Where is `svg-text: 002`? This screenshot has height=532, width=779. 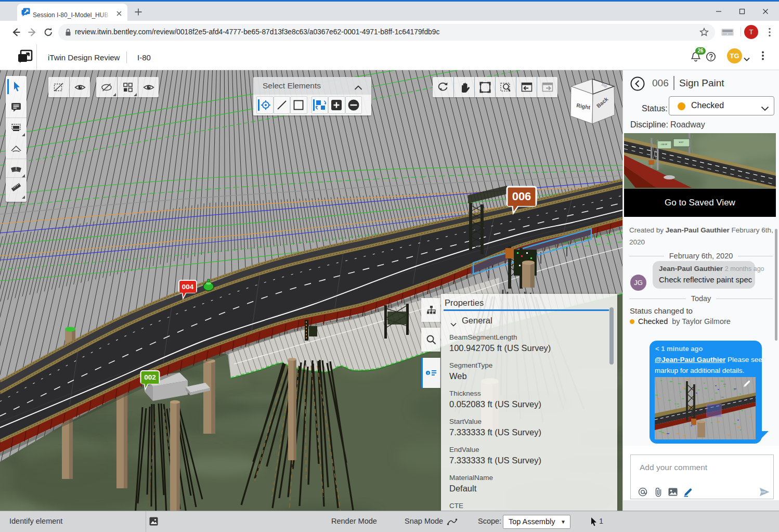
svg-text: 002 is located at coordinates (150, 378).